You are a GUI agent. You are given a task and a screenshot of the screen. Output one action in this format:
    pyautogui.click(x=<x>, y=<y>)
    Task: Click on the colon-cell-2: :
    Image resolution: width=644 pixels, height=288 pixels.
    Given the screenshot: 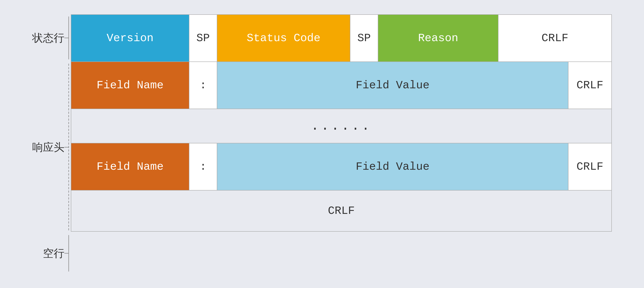 What is the action you would take?
    pyautogui.click(x=203, y=167)
    